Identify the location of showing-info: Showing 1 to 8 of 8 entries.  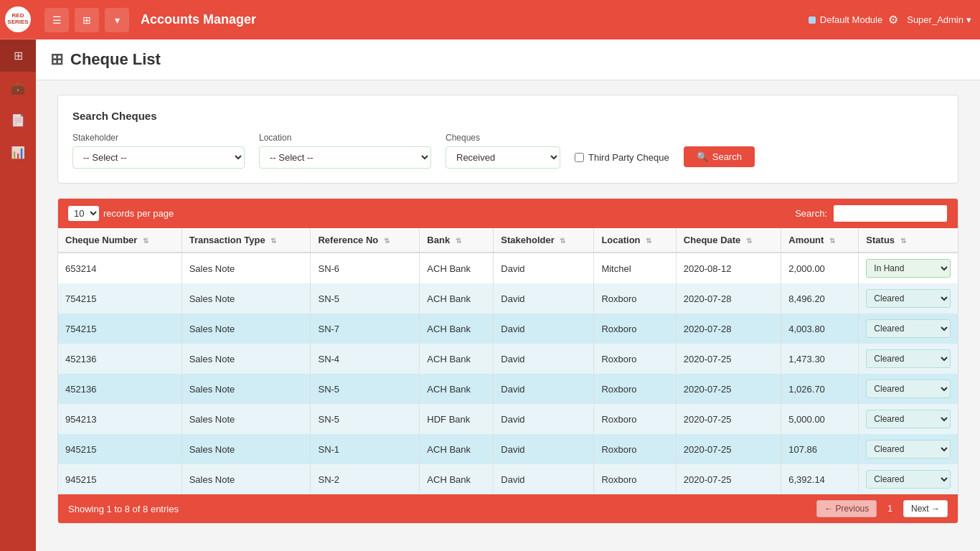
(123, 509).